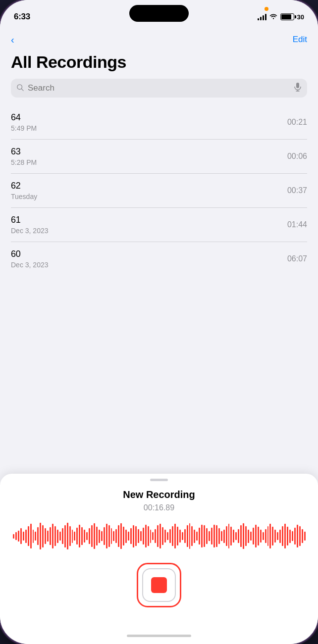 This screenshot has height=644, width=318. Describe the element at coordinates (159, 636) in the screenshot. I see `home-bar` at that location.